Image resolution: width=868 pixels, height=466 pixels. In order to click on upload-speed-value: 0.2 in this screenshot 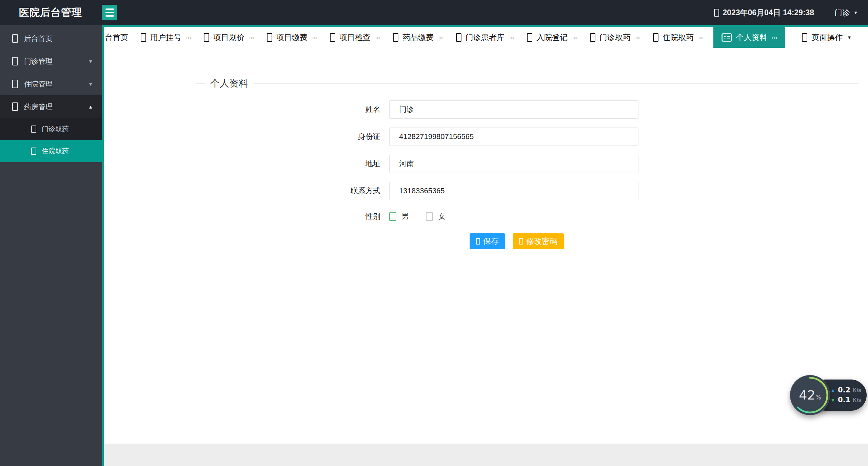, I will do `click(844, 390)`.